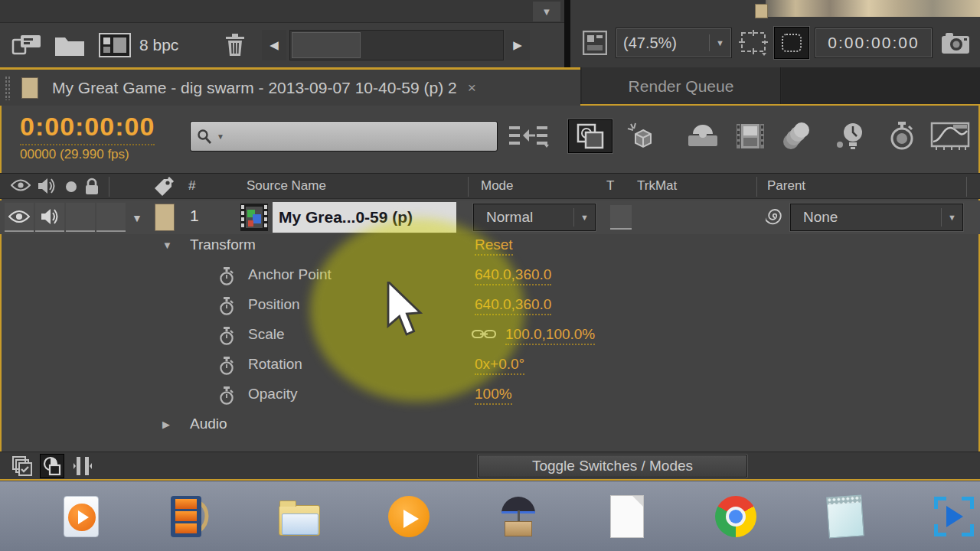 This screenshot has width=980, height=551. What do you see at coordinates (494, 246) in the screenshot?
I see `transform-reset-link: Reset` at bounding box center [494, 246].